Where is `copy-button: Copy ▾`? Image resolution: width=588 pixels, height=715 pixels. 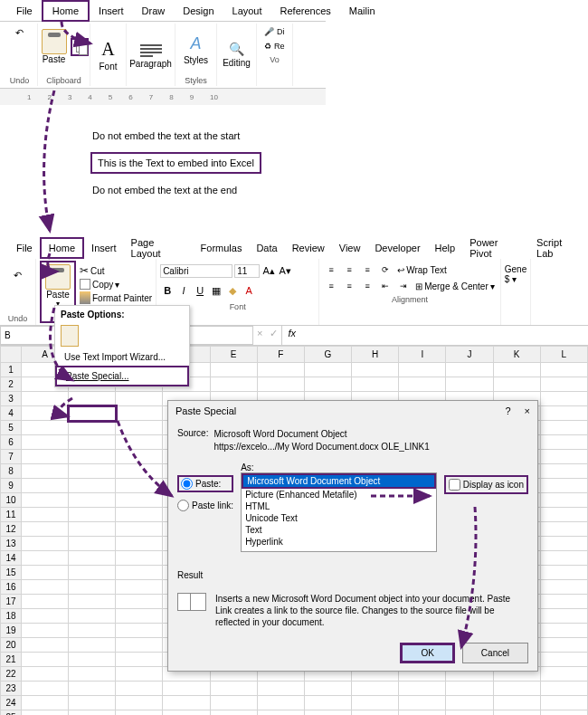
copy-button: Copy ▾ is located at coordinates (116, 284).